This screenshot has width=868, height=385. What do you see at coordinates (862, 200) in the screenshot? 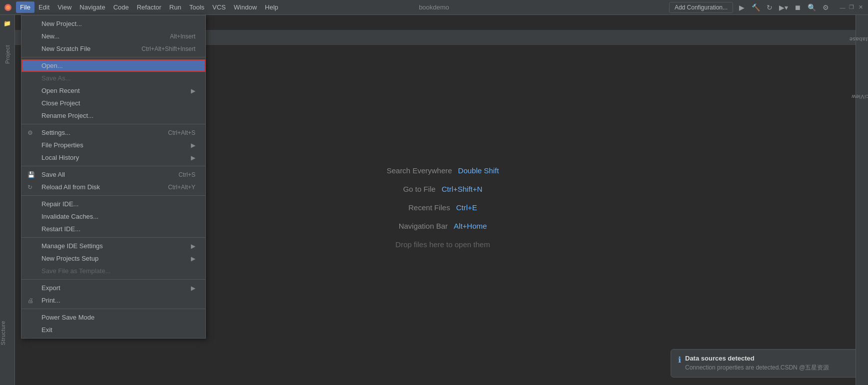
I see `right-sidebar: Database SciView` at bounding box center [862, 200].